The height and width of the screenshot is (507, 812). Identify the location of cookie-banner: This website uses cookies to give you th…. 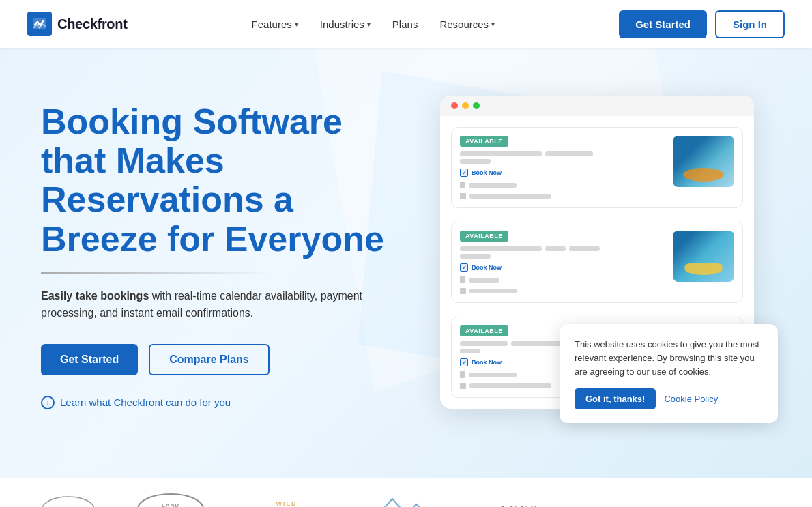
(669, 374).